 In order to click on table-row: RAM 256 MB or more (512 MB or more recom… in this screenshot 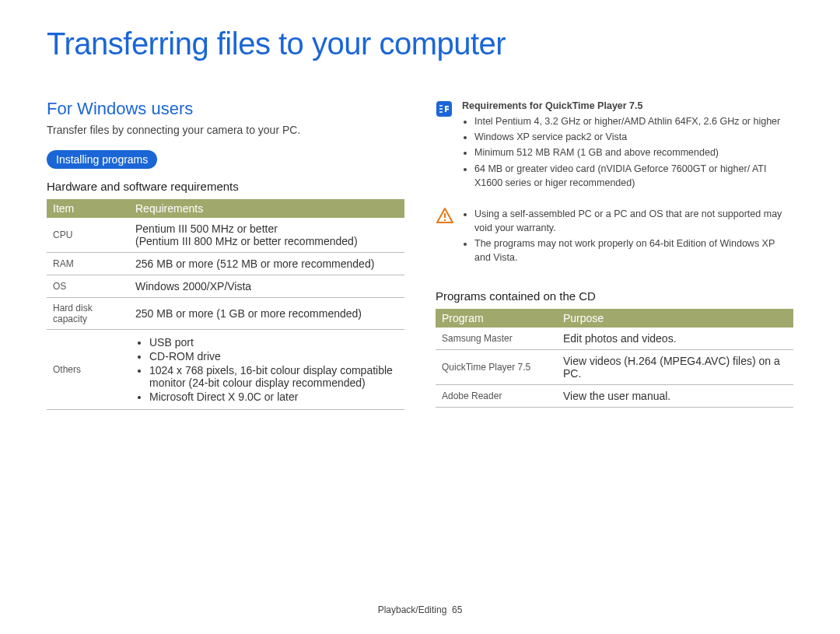, I will do `click(226, 264)`.